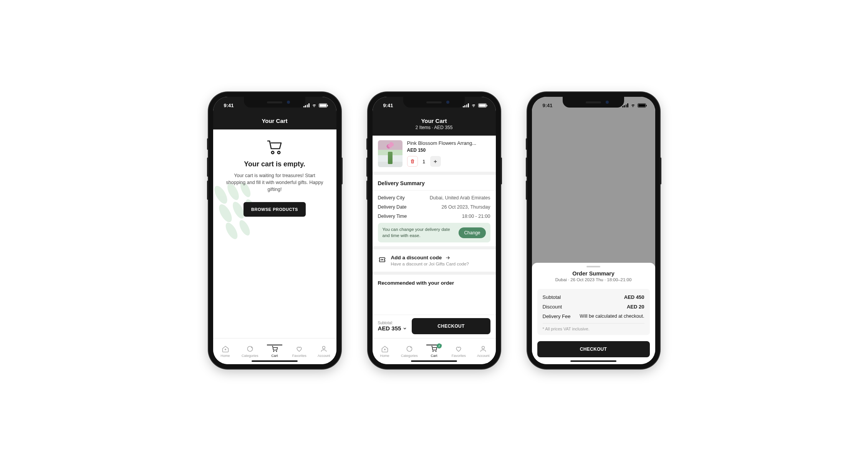 The height and width of the screenshot is (461, 868). I want to click on summary-box: SubtotalAED 450 DiscountAED 20 Delivery …, so click(594, 312).